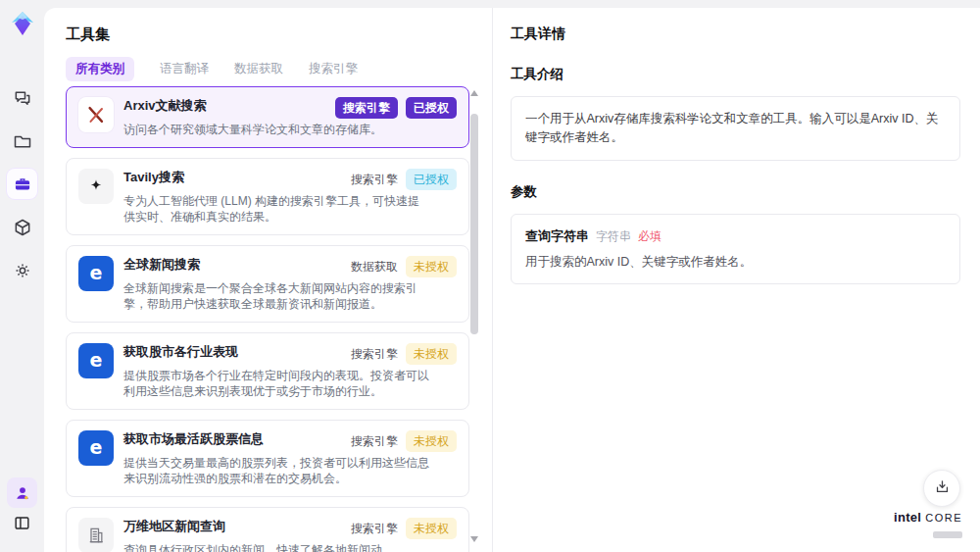  Describe the element at coordinates (23, 271) in the screenshot. I see `settings-icon` at that location.